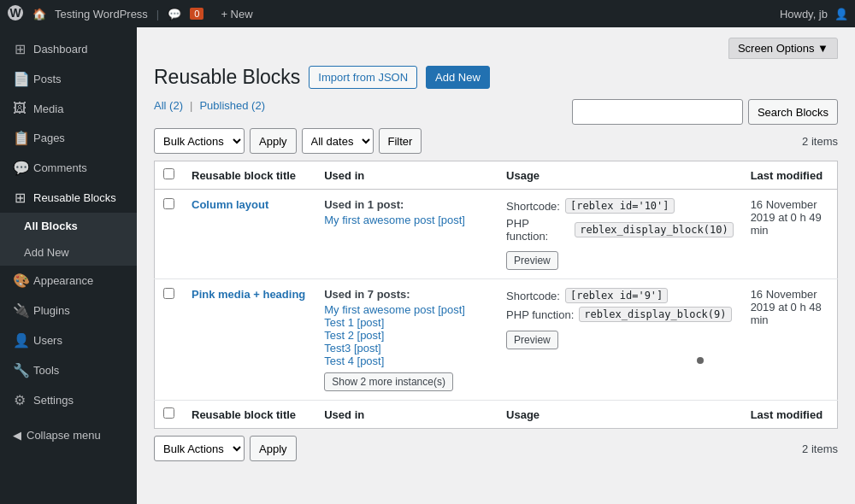 The height and width of the screenshot is (504, 855). Describe the element at coordinates (197, 14) in the screenshot. I see `comments-badge: 0` at that location.